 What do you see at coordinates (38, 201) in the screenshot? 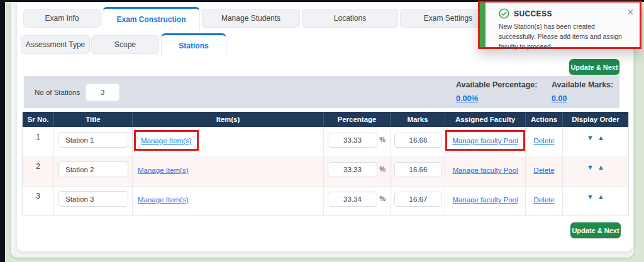
I see `row-sr-no: 3` at bounding box center [38, 201].